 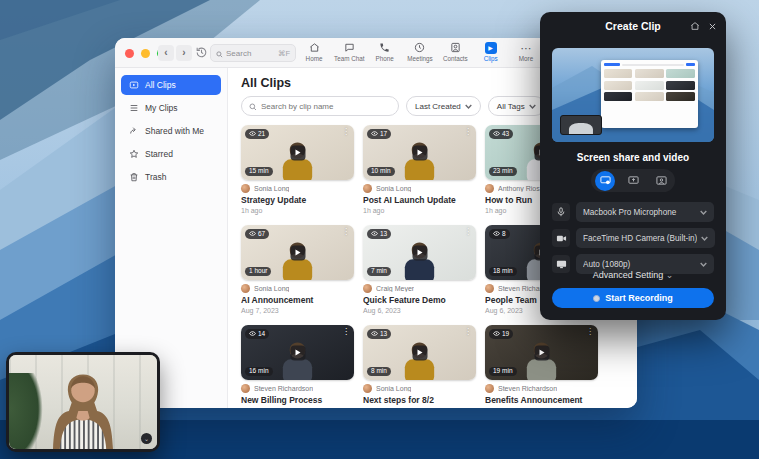 What do you see at coordinates (542, 400) in the screenshot?
I see `clip-title: Benefits Announcement` at bounding box center [542, 400].